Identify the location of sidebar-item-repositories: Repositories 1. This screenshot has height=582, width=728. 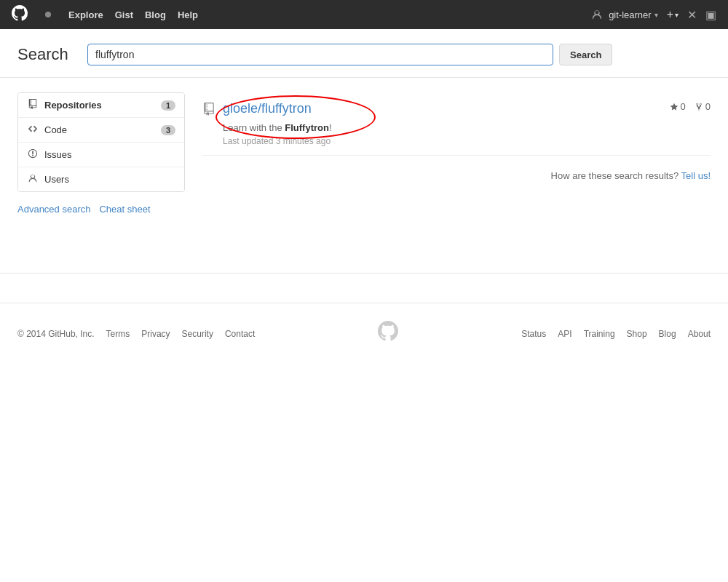
(101, 105).